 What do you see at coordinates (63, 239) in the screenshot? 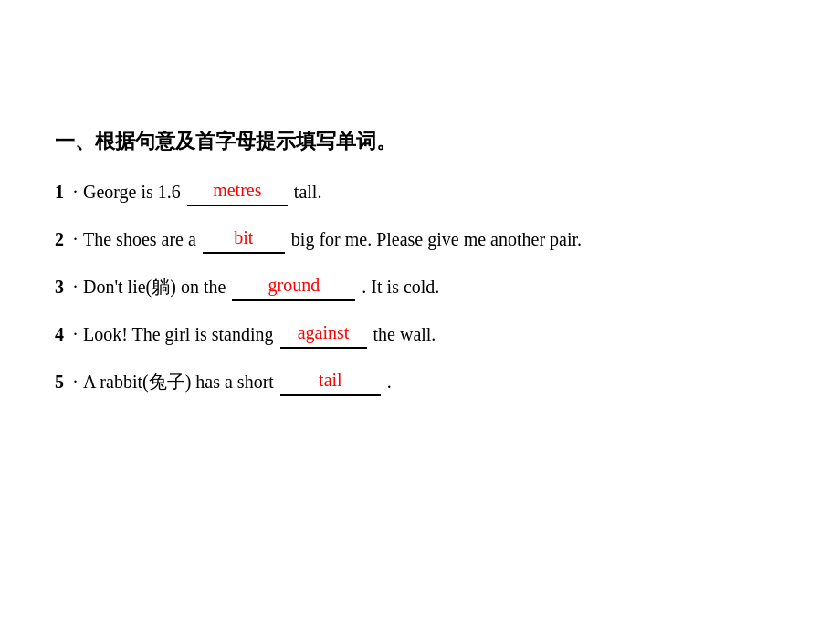
I see `q2-number: 2` at bounding box center [63, 239].